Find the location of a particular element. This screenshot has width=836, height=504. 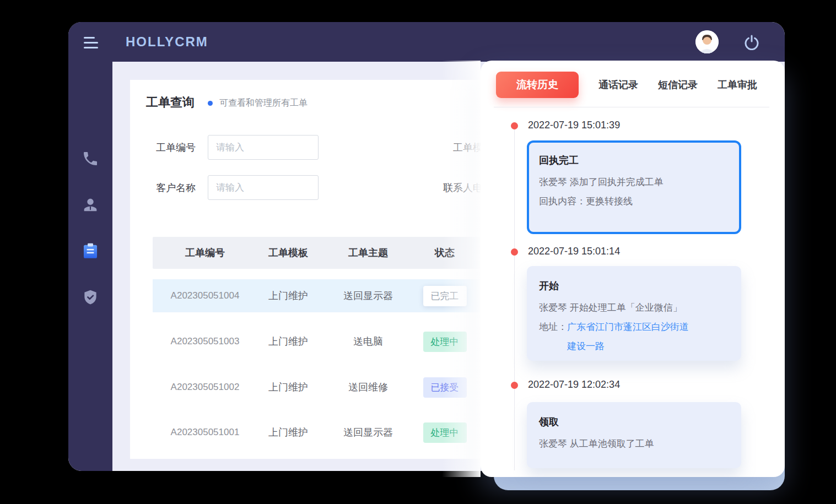

app-logo: HOLLYCRM is located at coordinates (167, 42).